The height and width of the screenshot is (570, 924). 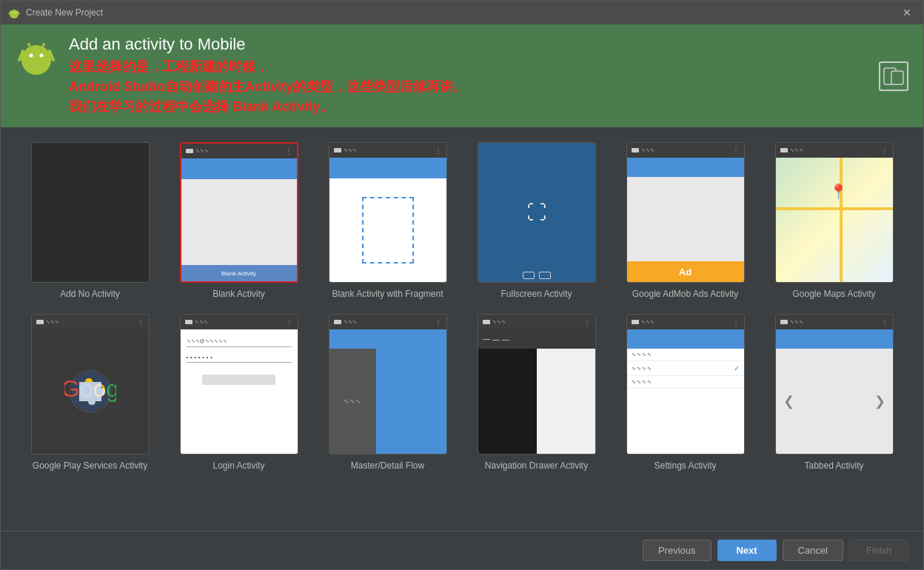 What do you see at coordinates (834, 392) in the screenshot?
I see `activity-item-tabbed: ∿∿∿ ⋮ ❮ ❯ Tabbed Activity` at bounding box center [834, 392].